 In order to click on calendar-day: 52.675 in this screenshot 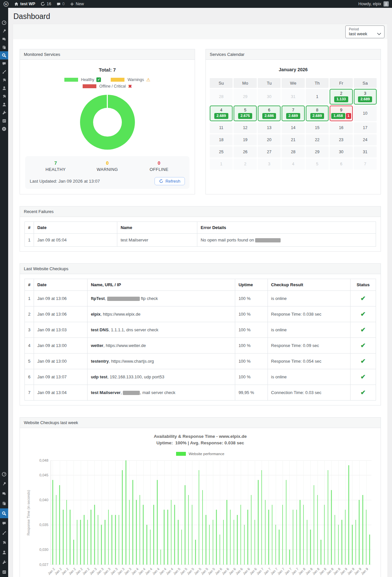, I will do `click(245, 113)`.